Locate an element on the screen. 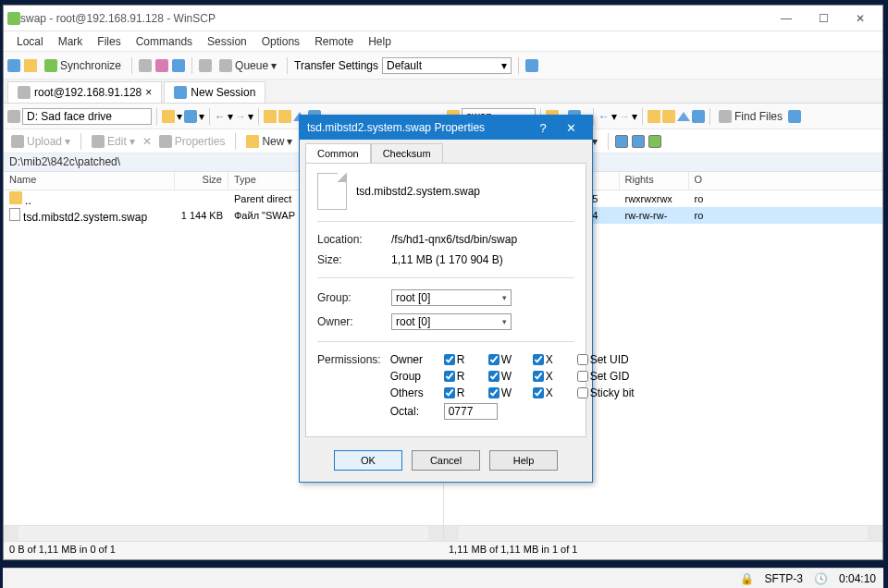 This screenshot has height=588, width=888. transfer-settings-label: Transfer Settings is located at coordinates (337, 66).